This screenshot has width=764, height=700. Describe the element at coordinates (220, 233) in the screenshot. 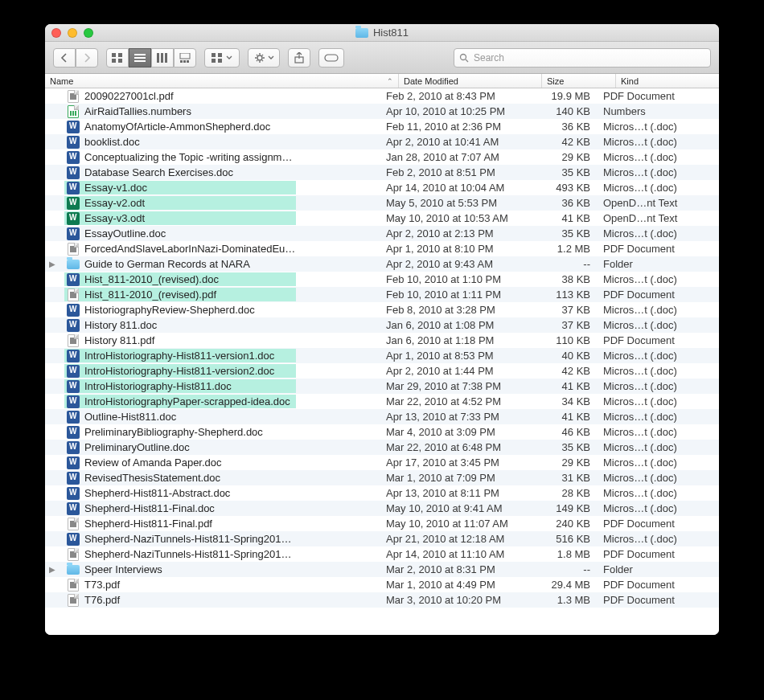

I see `name-cell: EssayOutline.doc` at that location.